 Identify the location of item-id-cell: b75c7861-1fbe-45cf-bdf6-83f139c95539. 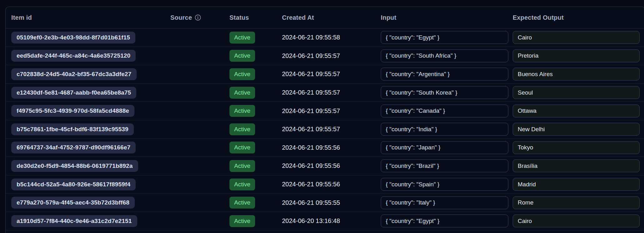
(91, 129).